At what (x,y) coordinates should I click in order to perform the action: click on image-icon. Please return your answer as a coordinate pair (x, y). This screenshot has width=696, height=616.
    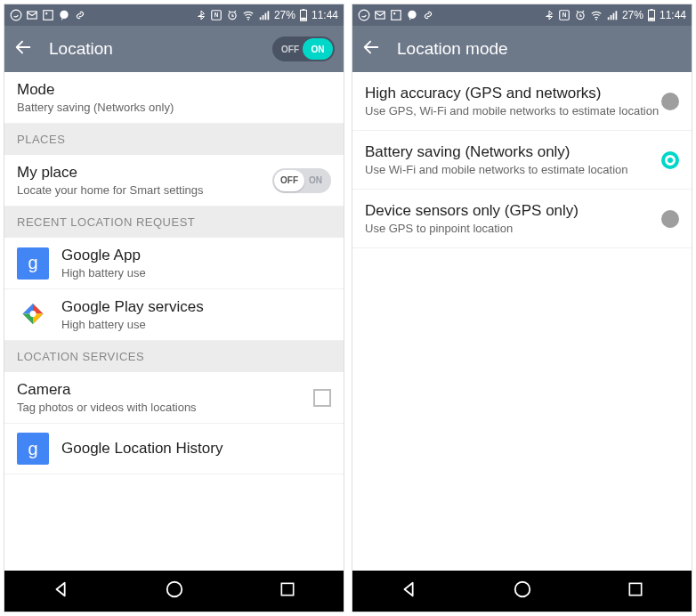
    Looking at the image, I should click on (396, 15).